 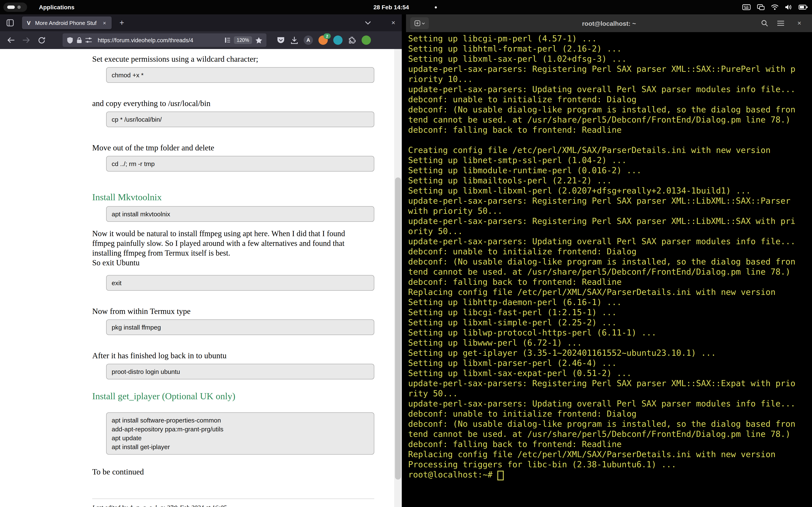 I want to click on terminal-cursor, so click(x=501, y=475).